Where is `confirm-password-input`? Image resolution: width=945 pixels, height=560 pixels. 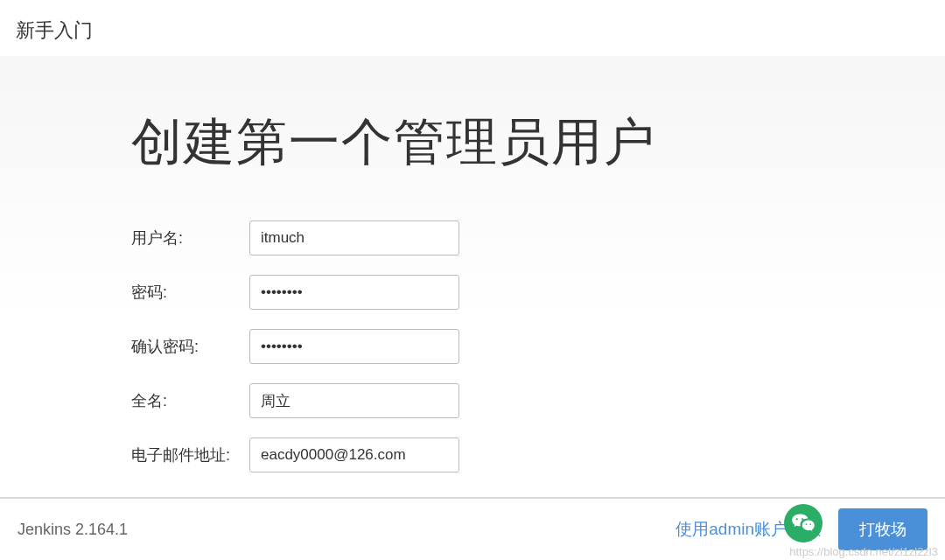
confirm-password-input is located at coordinates (354, 346).